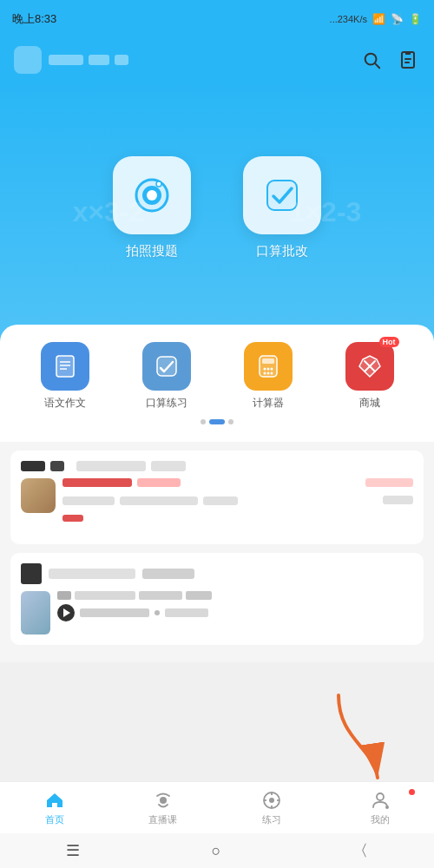 The height and width of the screenshot is (868, 434). What do you see at coordinates (36, 613) in the screenshot?
I see `feed2-avatar` at bounding box center [36, 613].